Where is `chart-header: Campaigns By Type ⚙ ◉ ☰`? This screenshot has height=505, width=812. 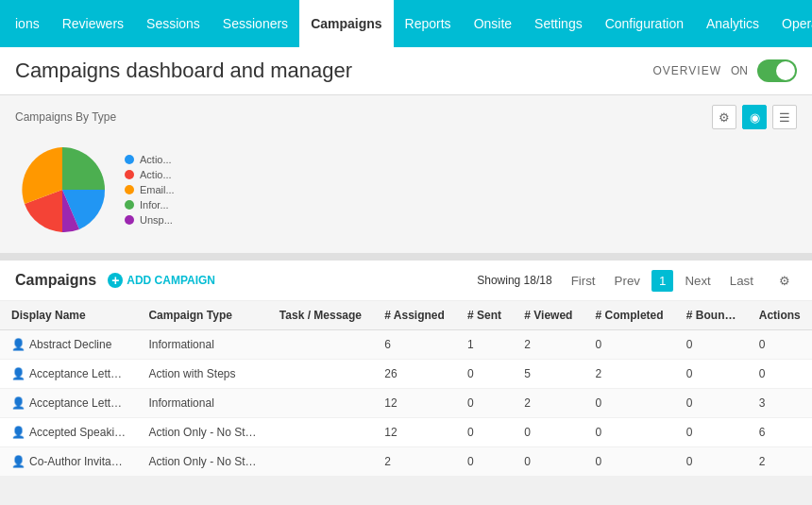 chart-header: Campaigns By Type ⚙ ◉ ☰ is located at coordinates (406, 117).